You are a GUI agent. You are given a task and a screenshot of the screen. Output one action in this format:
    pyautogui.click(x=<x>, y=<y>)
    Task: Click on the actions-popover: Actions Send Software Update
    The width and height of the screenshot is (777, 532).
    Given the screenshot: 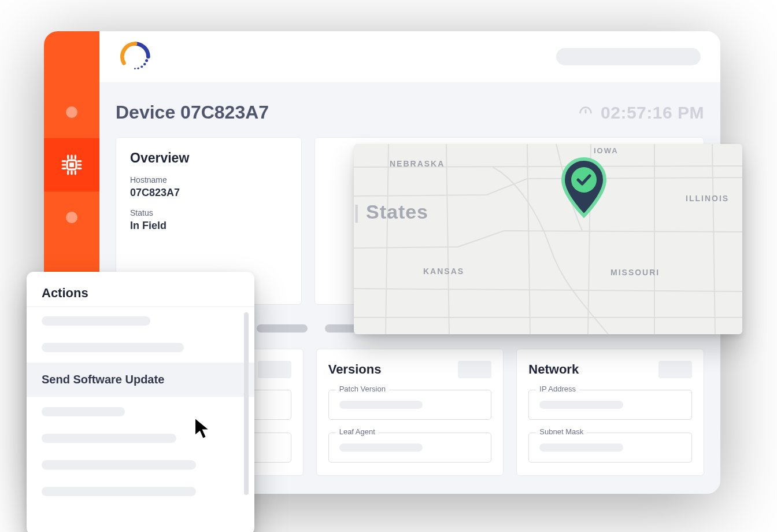 What is the action you would take?
    pyautogui.click(x=140, y=402)
    